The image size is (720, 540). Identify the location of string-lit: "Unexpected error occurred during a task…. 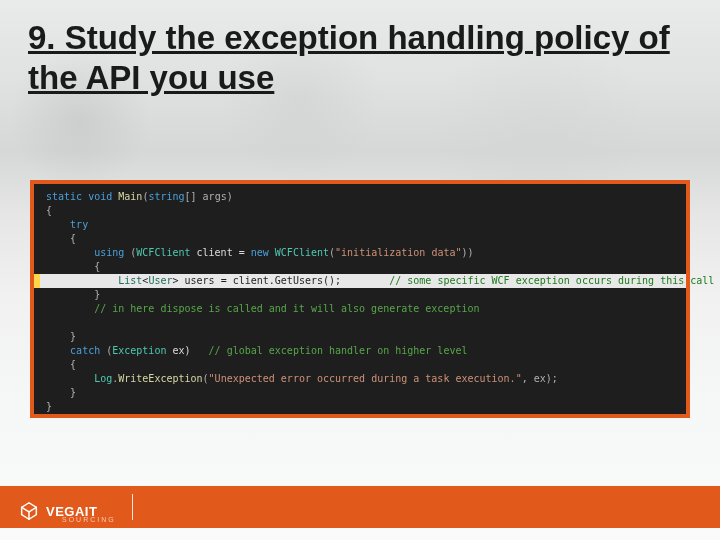
(366, 378).